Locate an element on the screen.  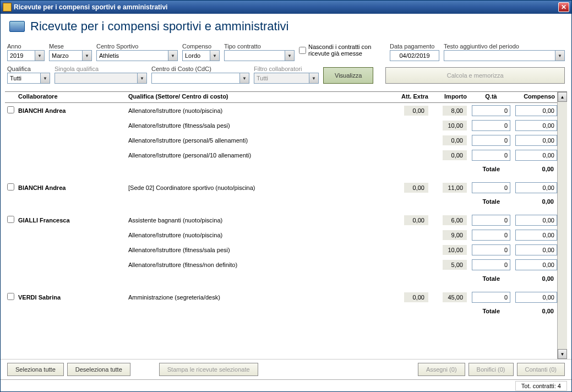
qualifica-field: Qualifica ▼ is located at coordinates (29, 75).